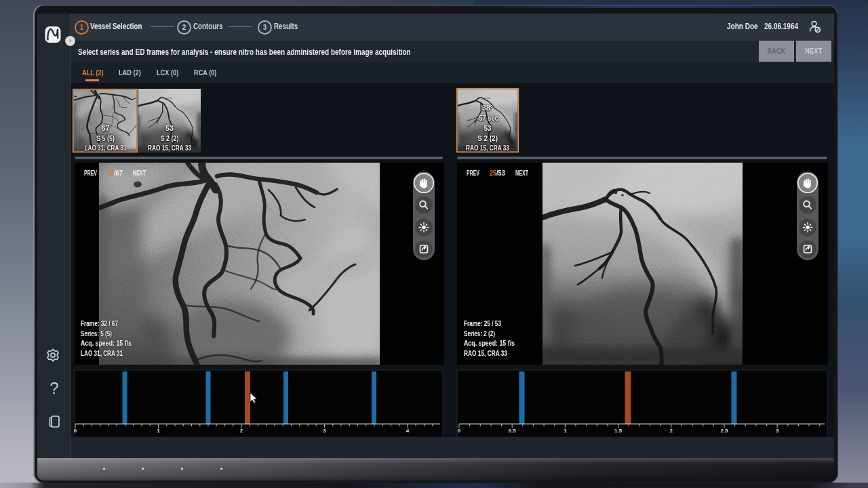 The height and width of the screenshot is (488, 868). Describe the element at coordinates (99, 323) in the screenshot. I see `svg-text: Frame: 32 / 67` at that location.